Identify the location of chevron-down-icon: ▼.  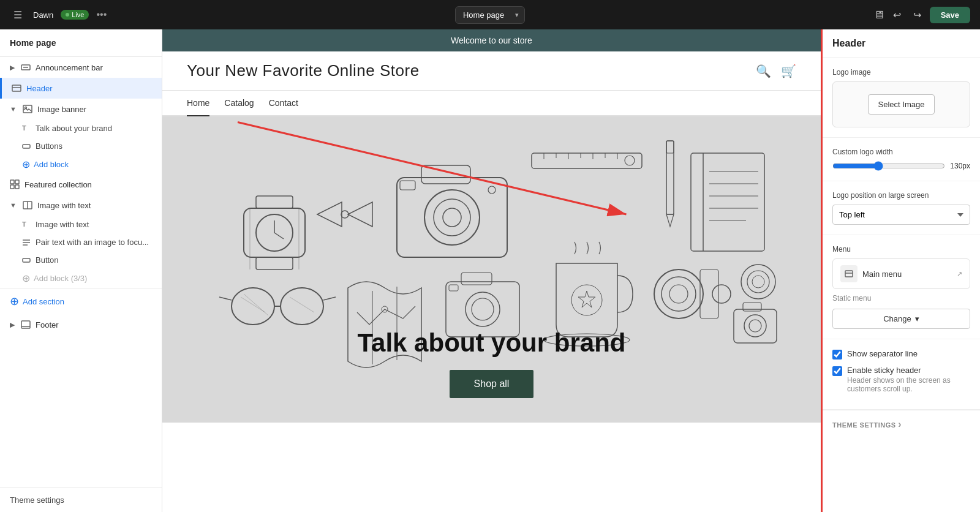
(13, 109).